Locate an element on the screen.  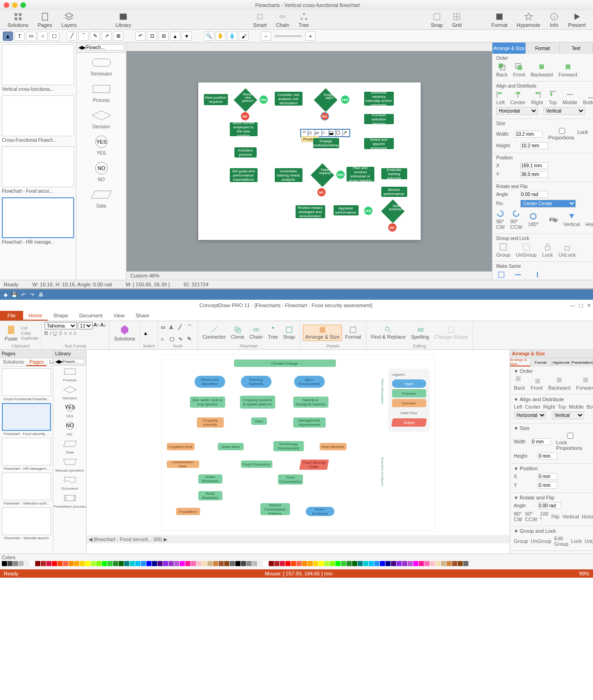
ellipse-tool: ○ is located at coordinates (43, 36).